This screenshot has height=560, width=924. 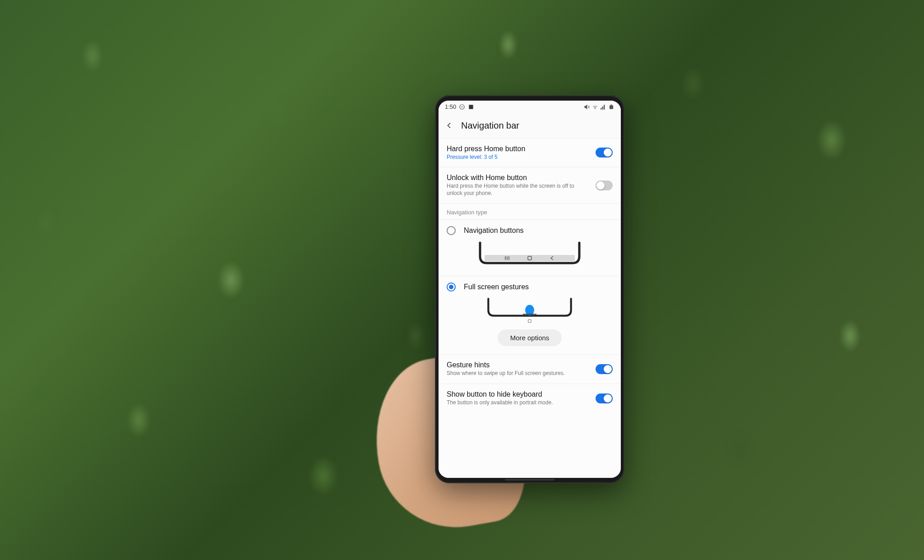 What do you see at coordinates (587, 107) in the screenshot?
I see `mute-icon` at bounding box center [587, 107].